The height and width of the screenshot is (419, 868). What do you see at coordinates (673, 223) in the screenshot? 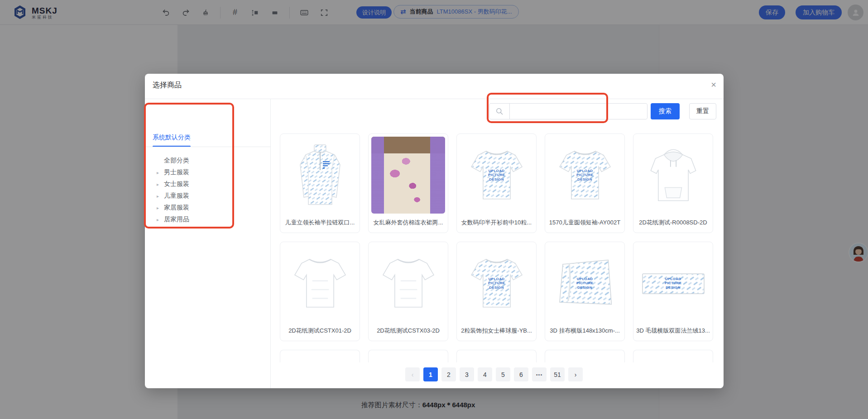
I see `product-card-label: 2D花纸测试-R0008SD-2D` at bounding box center [673, 223].